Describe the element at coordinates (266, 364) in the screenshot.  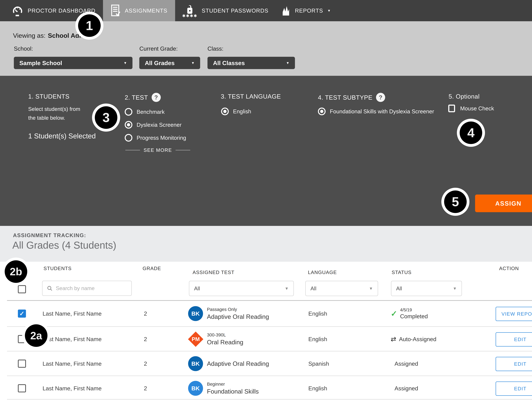
I see `table-row: Last Name, First Name 2 BK Adaptive Oral…` at that location.